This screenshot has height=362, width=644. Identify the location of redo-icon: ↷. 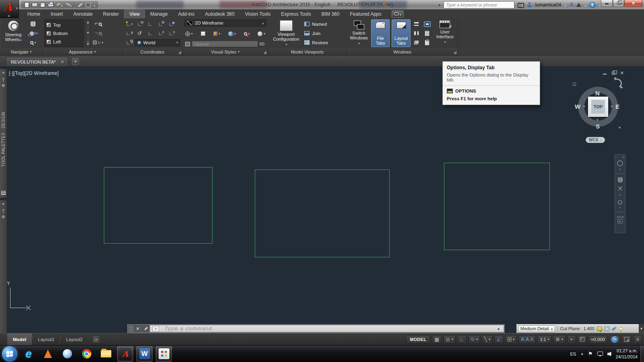
(68, 5).